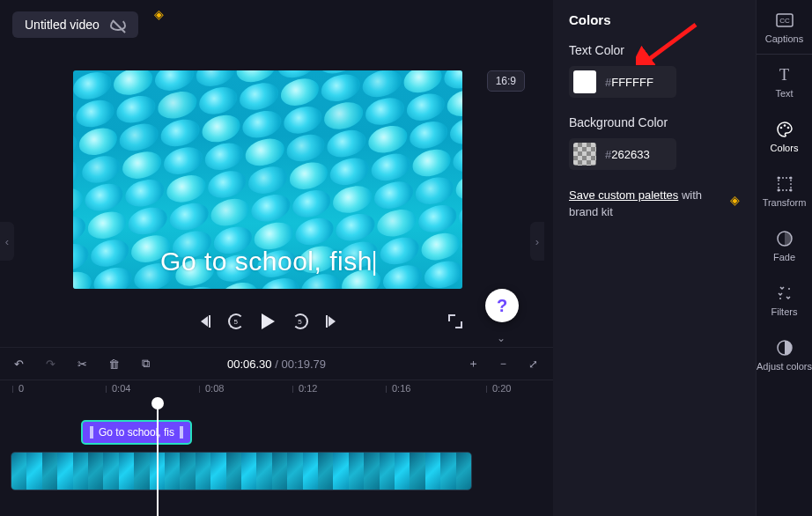 The image size is (812, 516). What do you see at coordinates (473, 364) in the screenshot?
I see `zoom-in-button: ＋` at bounding box center [473, 364].